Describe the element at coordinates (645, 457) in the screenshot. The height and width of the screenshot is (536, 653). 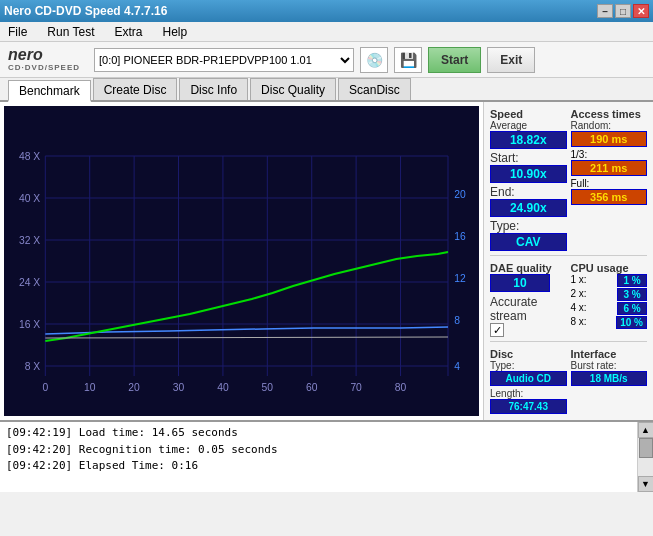
I see `log-scrollbar: ▲ ▼` at that location.